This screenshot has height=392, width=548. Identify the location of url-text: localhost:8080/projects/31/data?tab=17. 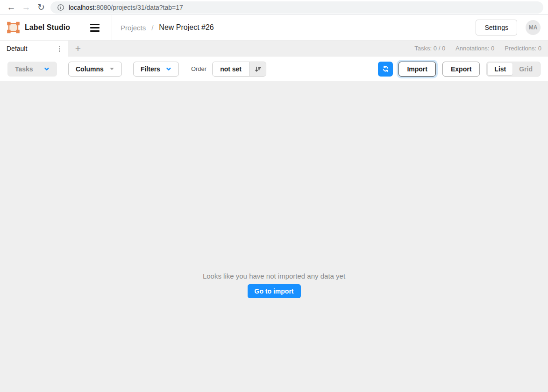
(126, 7).